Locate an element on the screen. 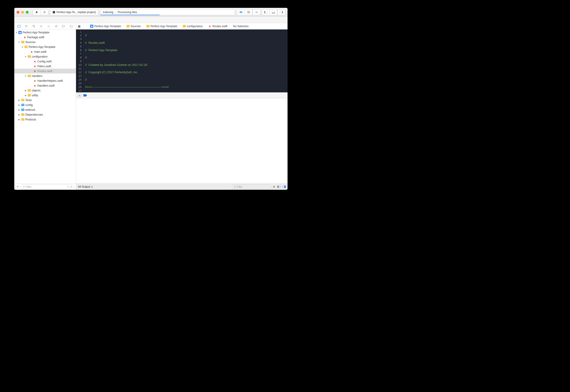 Image resolution: width=570 pixels, height=392 pixels. forward-button: 〉 is located at coordinates (87, 26).